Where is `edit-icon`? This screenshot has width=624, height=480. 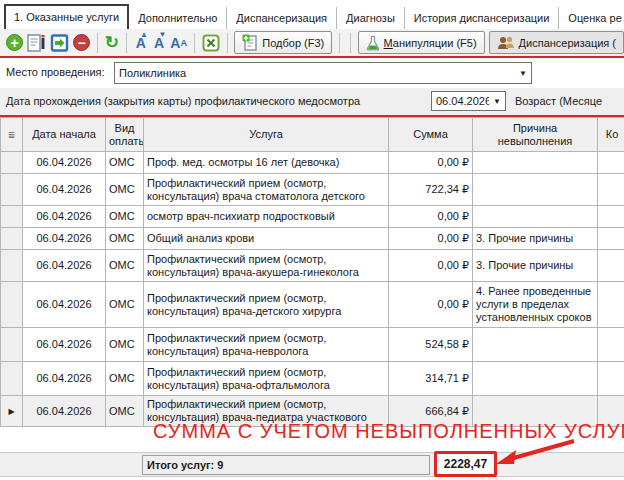
edit-icon is located at coordinates (36, 43).